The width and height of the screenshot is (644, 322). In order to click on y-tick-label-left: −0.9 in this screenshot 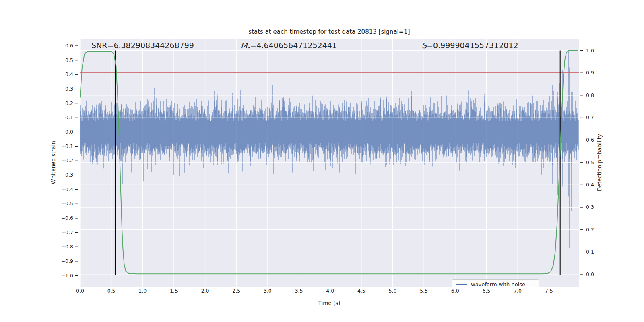, I will do `click(64, 261)`.